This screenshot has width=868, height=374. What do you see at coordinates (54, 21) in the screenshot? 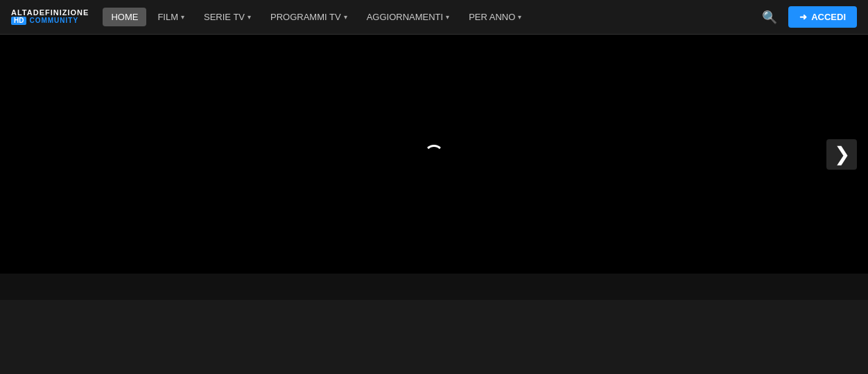
I see `logo-community: COMMUNITY` at bounding box center [54, 21].